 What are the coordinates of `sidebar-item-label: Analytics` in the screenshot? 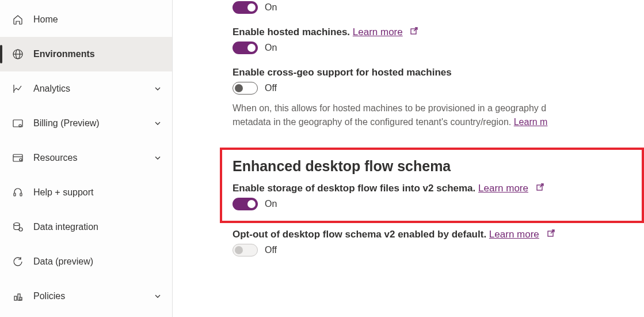 It's located at (93, 89).